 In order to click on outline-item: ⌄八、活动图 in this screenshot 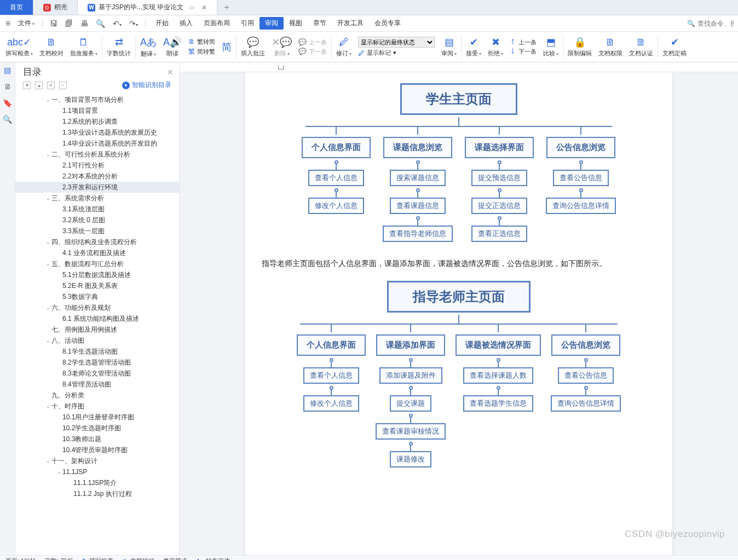, I will do `click(97, 340)`.